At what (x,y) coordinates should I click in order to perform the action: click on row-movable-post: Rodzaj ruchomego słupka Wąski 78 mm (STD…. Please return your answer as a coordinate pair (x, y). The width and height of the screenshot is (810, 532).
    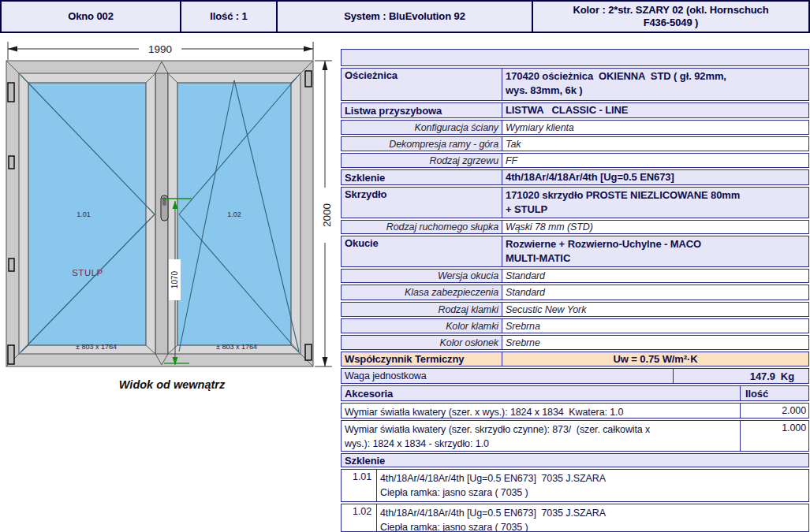
    Looking at the image, I should click on (575, 227).